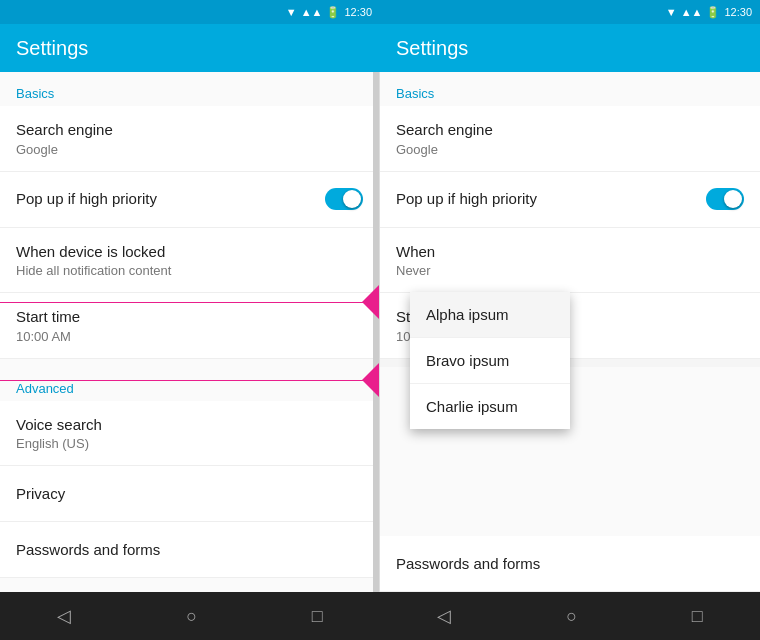 Image resolution: width=760 pixels, height=640 pixels. Describe the element at coordinates (432, 48) in the screenshot. I see `app-title-right: Settings` at that location.